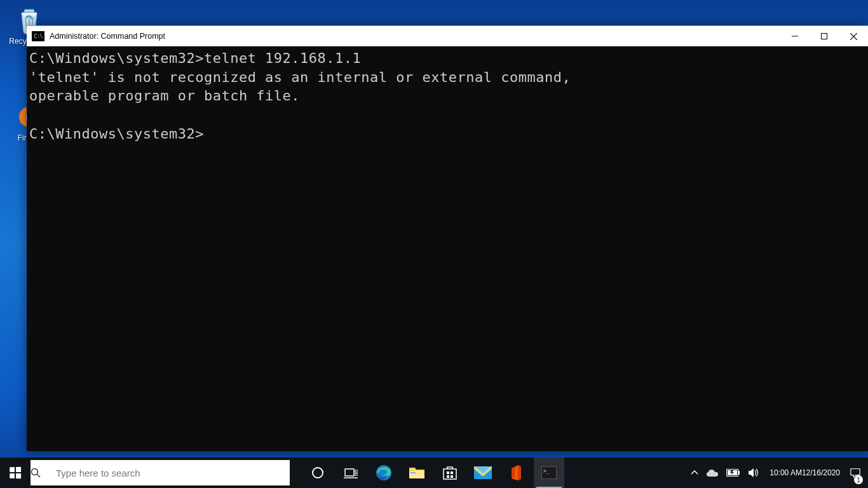 The width and height of the screenshot is (868, 488). I want to click on taskbar-app-edge, so click(384, 473).